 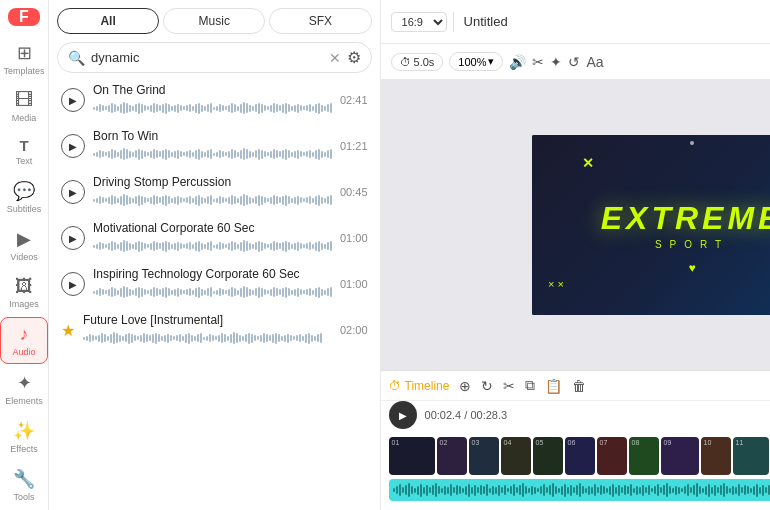 What do you see at coordinates (24, 286) in the screenshot?
I see `images-icon: 🖼` at bounding box center [24, 286].